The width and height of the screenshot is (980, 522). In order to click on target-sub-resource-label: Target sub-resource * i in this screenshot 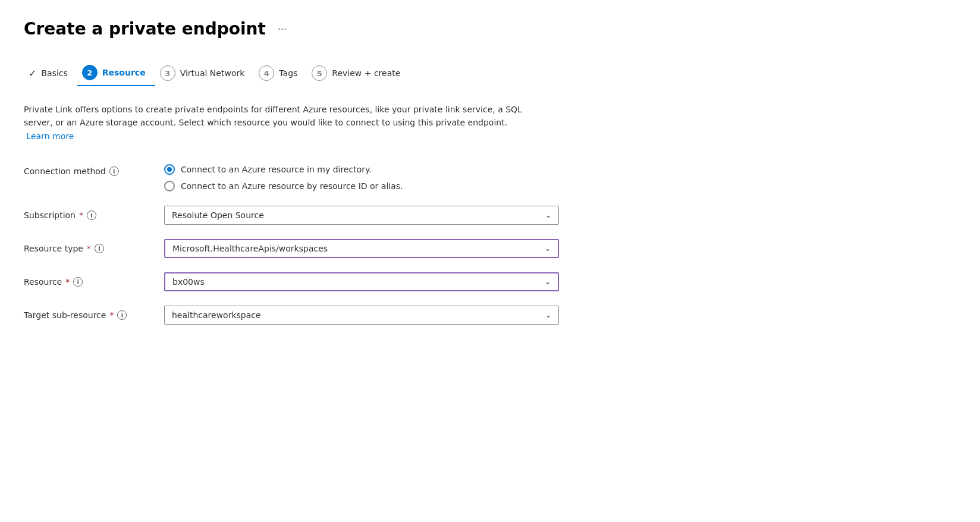, I will do `click(89, 315)`.